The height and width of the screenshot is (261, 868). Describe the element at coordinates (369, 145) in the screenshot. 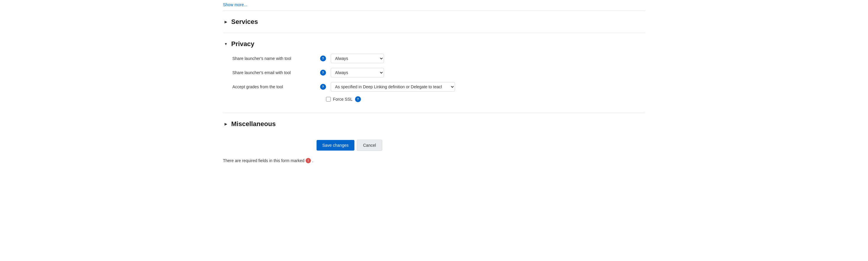

I see `cancel-button: Cancel` at that location.